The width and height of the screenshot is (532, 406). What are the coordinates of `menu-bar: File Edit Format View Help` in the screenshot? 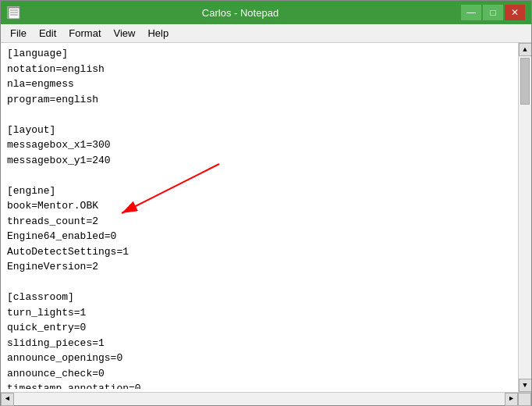 It's located at (266, 34).